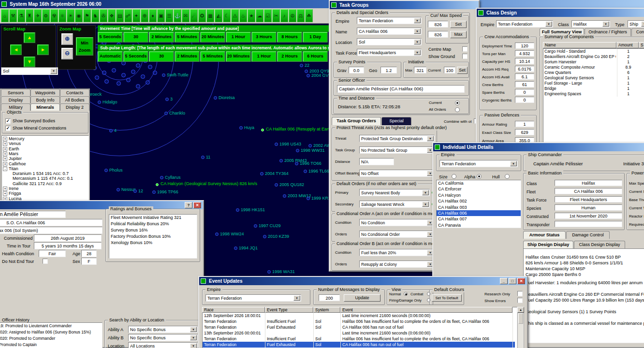  What do you see at coordinates (67, 39) in the screenshot?
I see `zoom-in-icon: ⊕` at bounding box center [67, 39].